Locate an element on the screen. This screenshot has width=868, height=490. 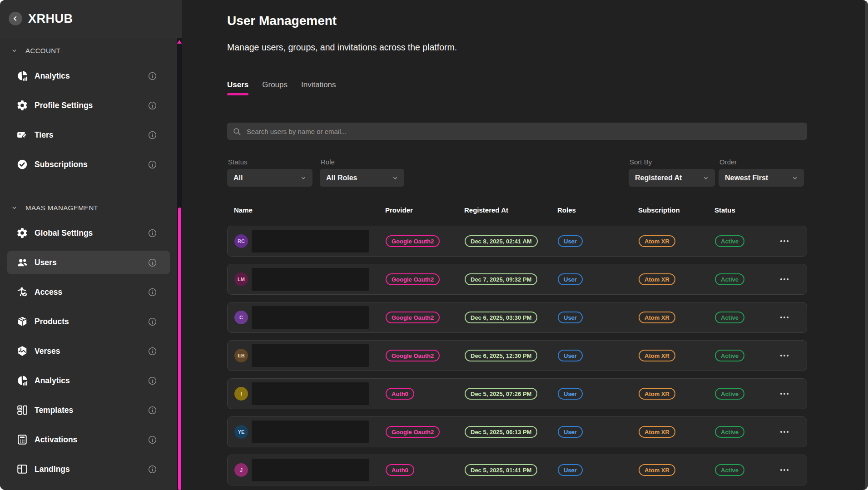
chevron-left-icon is located at coordinates (15, 19).